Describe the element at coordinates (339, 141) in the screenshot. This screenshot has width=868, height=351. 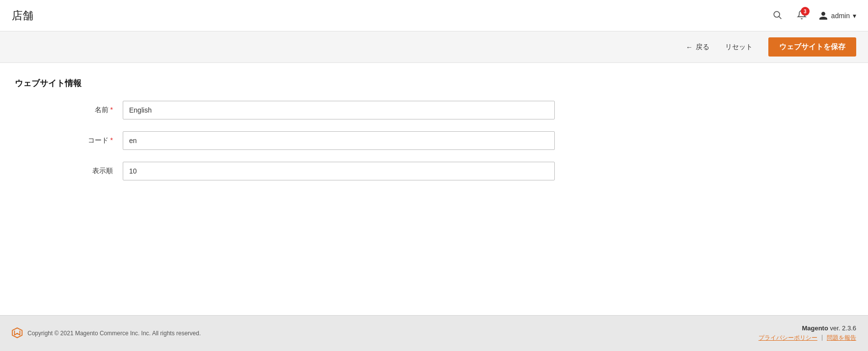
I see `code-input` at that location.